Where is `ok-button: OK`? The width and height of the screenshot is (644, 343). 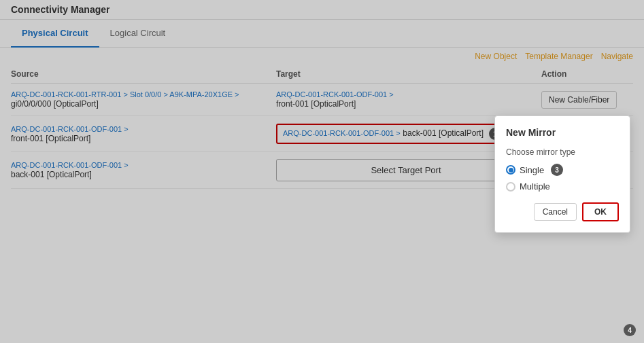
ok-button: OK is located at coordinates (600, 212).